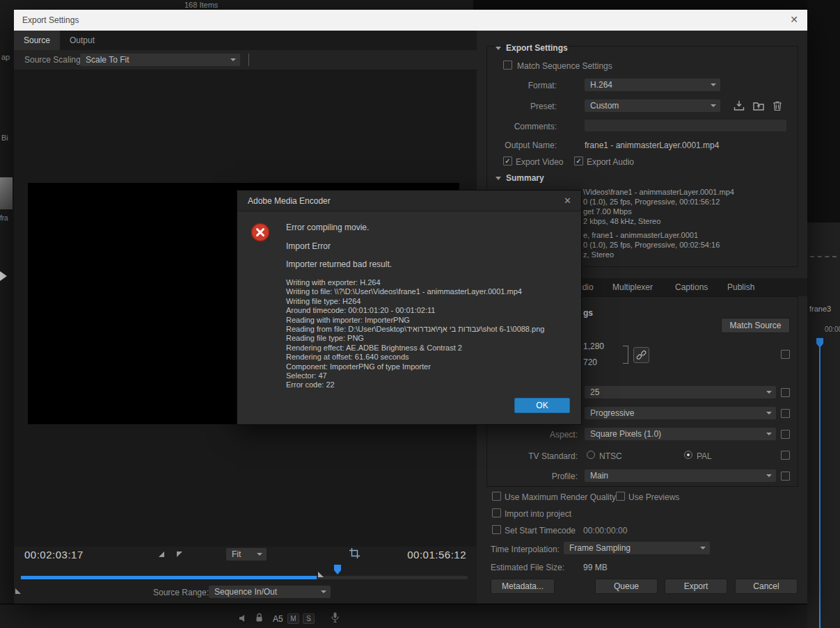 The height and width of the screenshot is (628, 840). Describe the element at coordinates (259, 619) in the screenshot. I see `lock-icon` at that location.